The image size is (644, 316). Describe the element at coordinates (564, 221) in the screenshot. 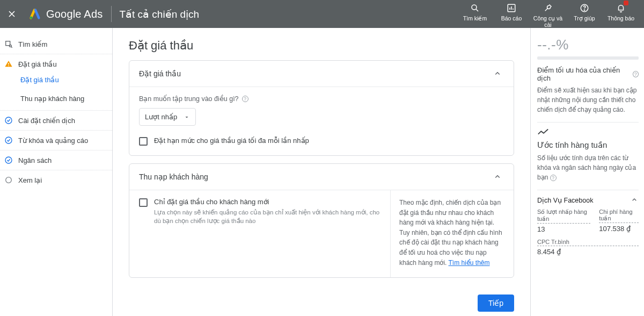

I see `stat-clicks: Số lượt nhấp hàng tuần 13` at that location.